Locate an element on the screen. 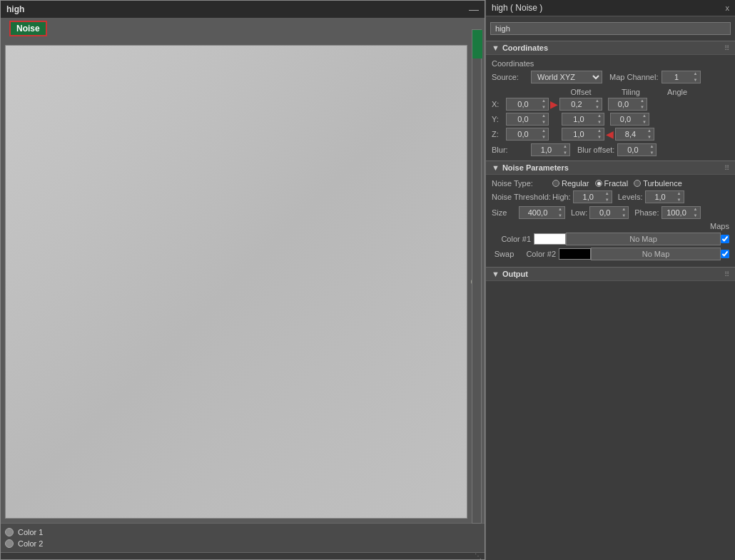 This screenshot has width=735, height=560. color-nodes: Color 1 Color 2 is located at coordinates (243, 538).